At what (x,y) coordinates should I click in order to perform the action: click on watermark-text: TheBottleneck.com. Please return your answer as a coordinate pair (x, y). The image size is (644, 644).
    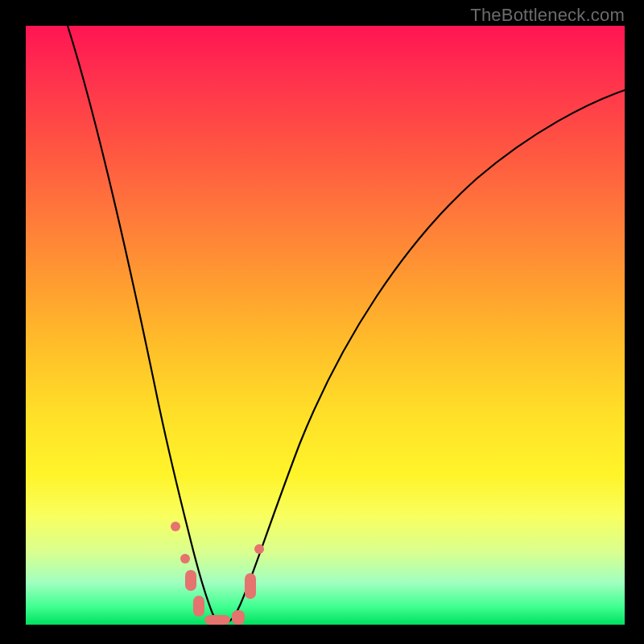
    Looking at the image, I should click on (547, 15).